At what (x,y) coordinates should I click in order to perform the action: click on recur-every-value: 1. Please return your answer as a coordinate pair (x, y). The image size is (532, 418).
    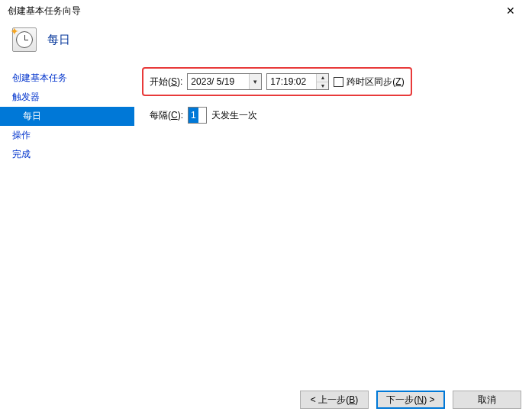
    Looking at the image, I should click on (194, 115).